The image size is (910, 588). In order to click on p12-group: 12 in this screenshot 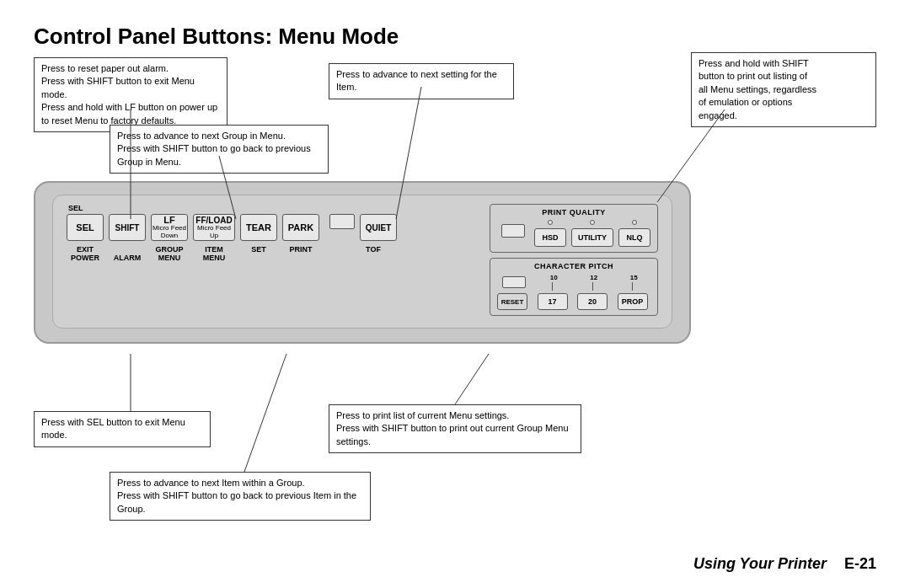, I will do `click(594, 282)`.